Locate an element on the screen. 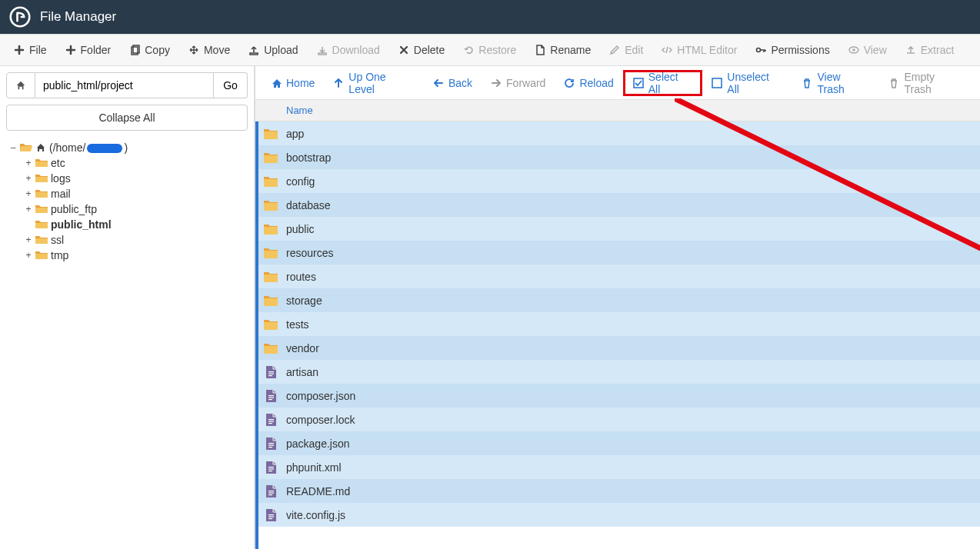  toolbar-label: Copy is located at coordinates (157, 50).